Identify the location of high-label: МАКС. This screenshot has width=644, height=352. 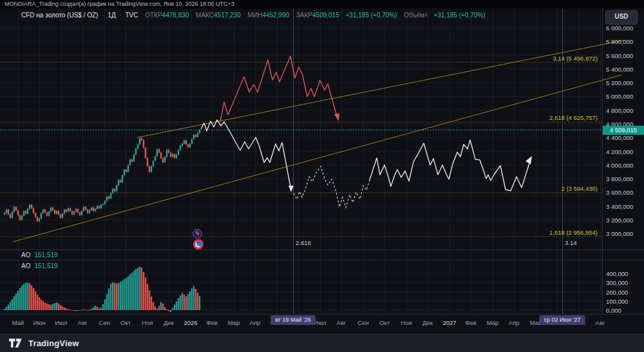
(205, 15).